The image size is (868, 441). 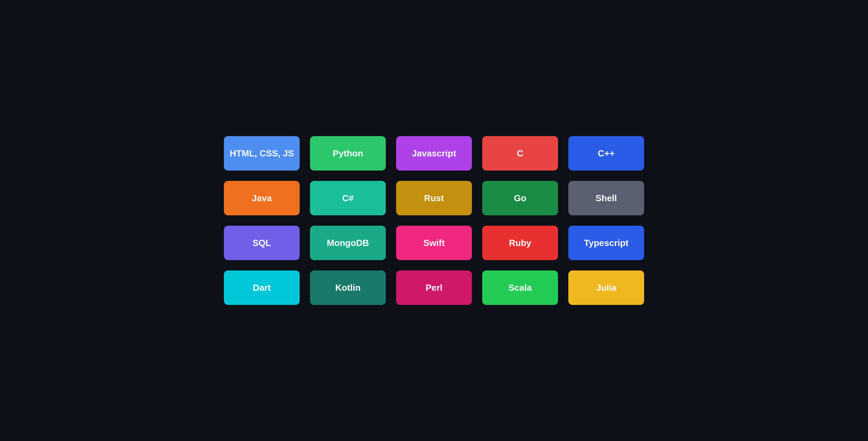 I want to click on lang-label-c: C, so click(x=520, y=154).